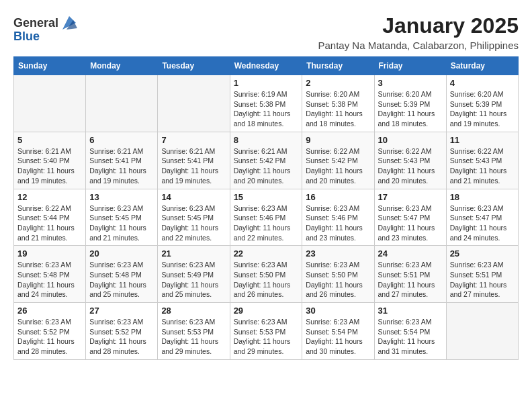  Describe the element at coordinates (410, 160) in the screenshot. I see `calendar-cell: 10Sunrise: 6:22 AMSunset: 5:43 PMDayligh…` at that location.